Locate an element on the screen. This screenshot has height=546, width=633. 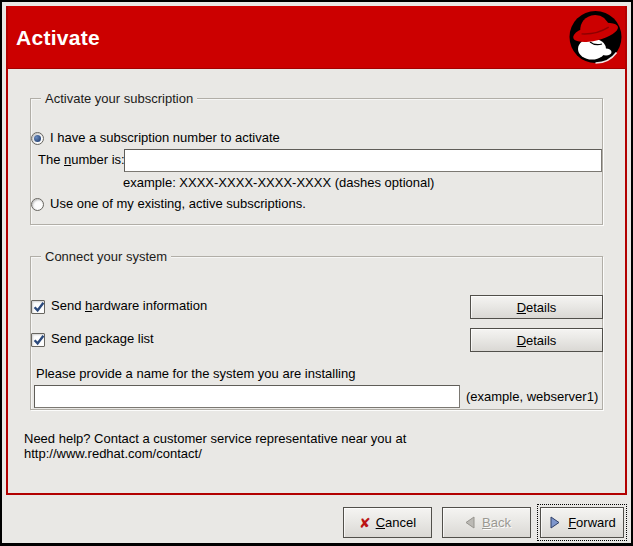
send-hardware-label: Send hardware information is located at coordinates (129, 306).